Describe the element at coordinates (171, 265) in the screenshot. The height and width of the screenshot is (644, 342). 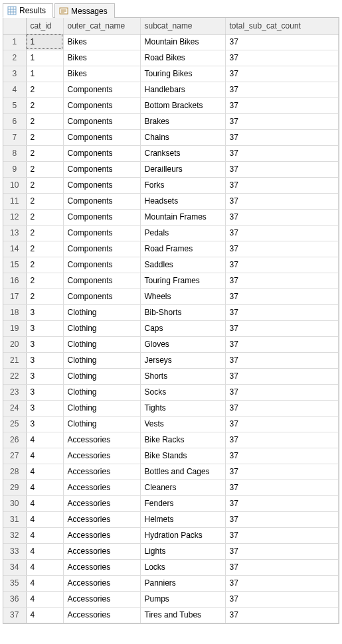
I see `table-row: 152ComponentsSaddles37` at that location.